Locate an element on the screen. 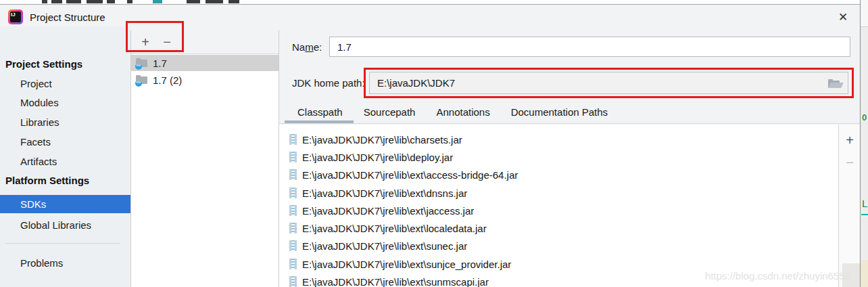 This screenshot has height=287, width=868. background-text-fragment: L is located at coordinates (865, 203).